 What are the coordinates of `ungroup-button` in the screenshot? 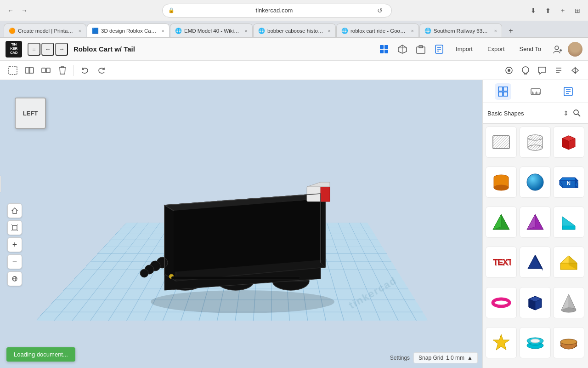 It's located at (46, 70).